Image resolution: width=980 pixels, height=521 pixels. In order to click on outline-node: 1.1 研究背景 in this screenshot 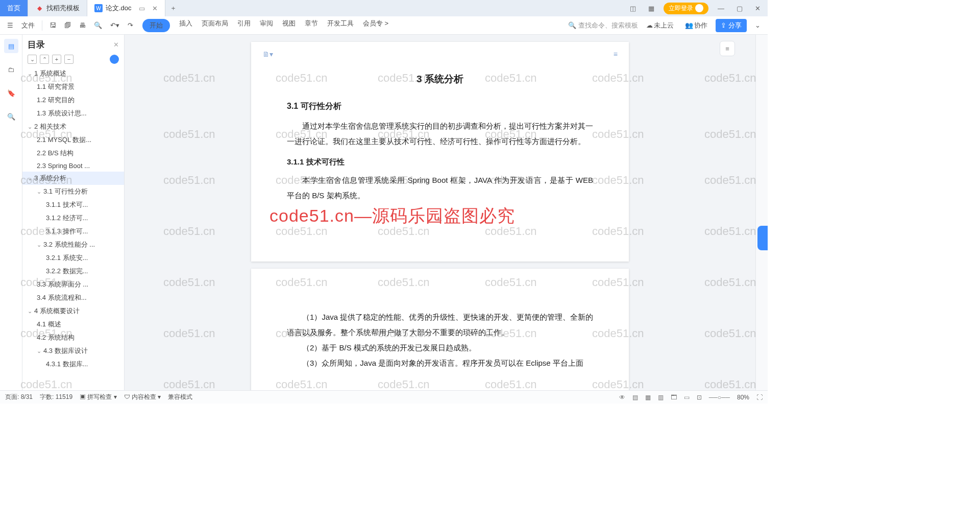, I will do `click(74, 87)`.